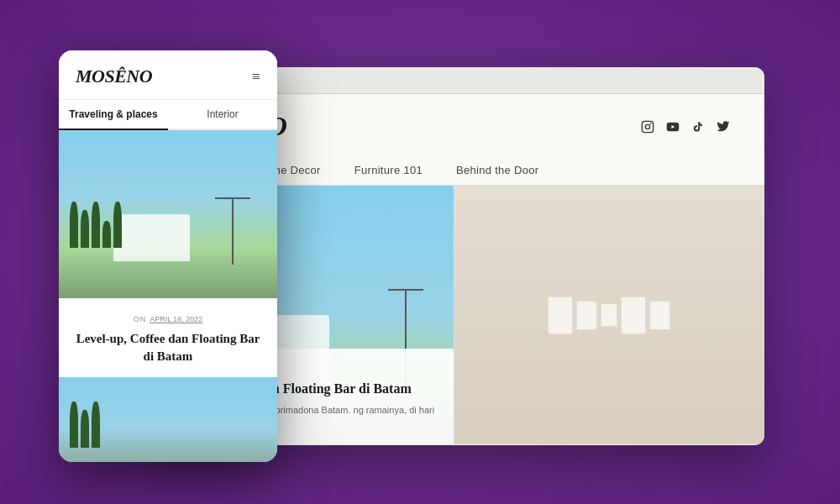 This screenshot has width=840, height=504. I want to click on mobile-logo: MOSÊNO, so click(114, 76).